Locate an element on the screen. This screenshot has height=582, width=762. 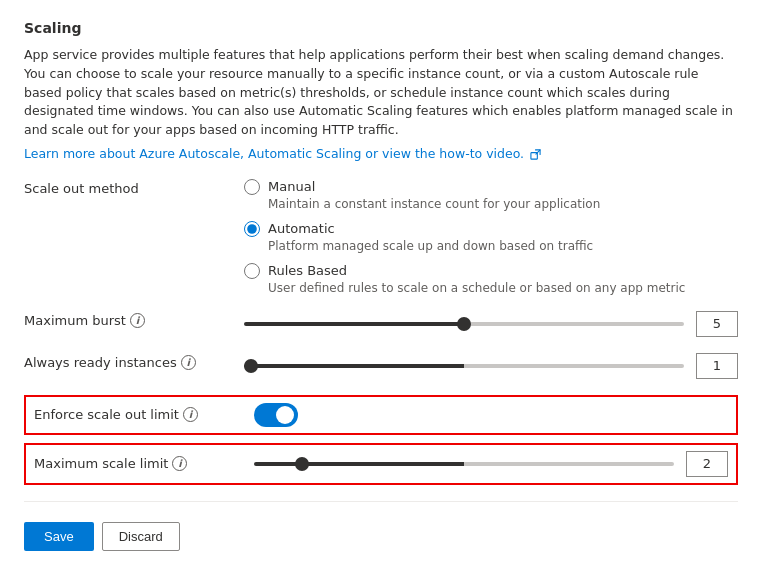
action-buttons: Save Discard is located at coordinates (381, 536).